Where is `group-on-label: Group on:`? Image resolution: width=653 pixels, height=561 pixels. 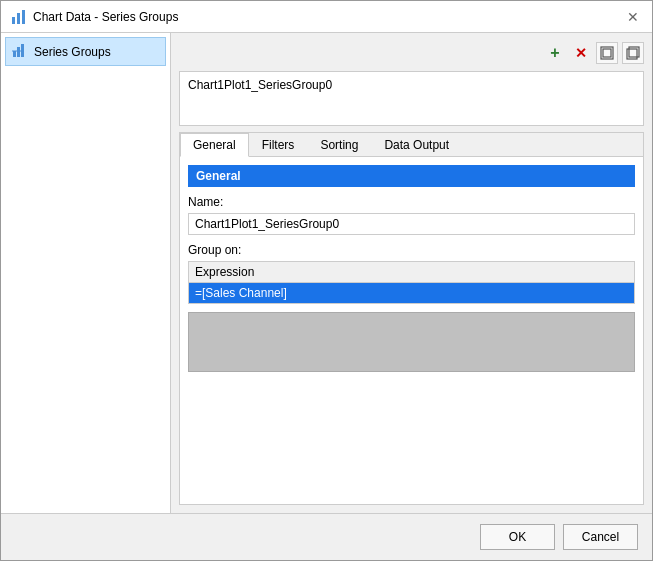 group-on-label: Group on: is located at coordinates (412, 250).